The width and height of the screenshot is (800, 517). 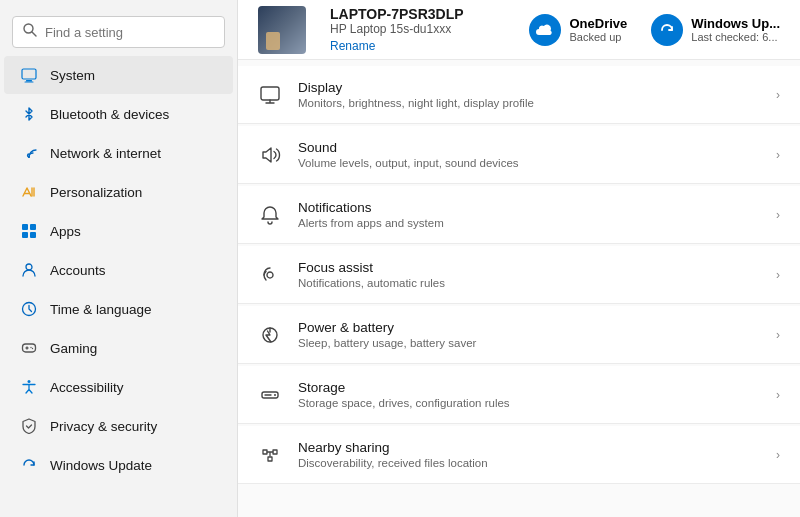 What do you see at coordinates (118, 270) in the screenshot?
I see `sidebar-item-accounts: Accounts` at bounding box center [118, 270].